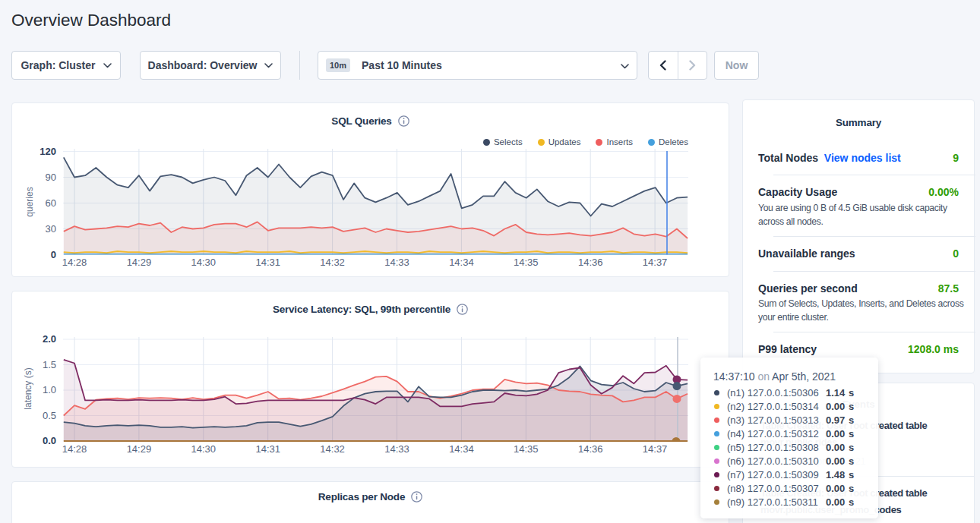  What do you see at coordinates (51, 229) in the screenshot?
I see `svg-text: 30` at bounding box center [51, 229].